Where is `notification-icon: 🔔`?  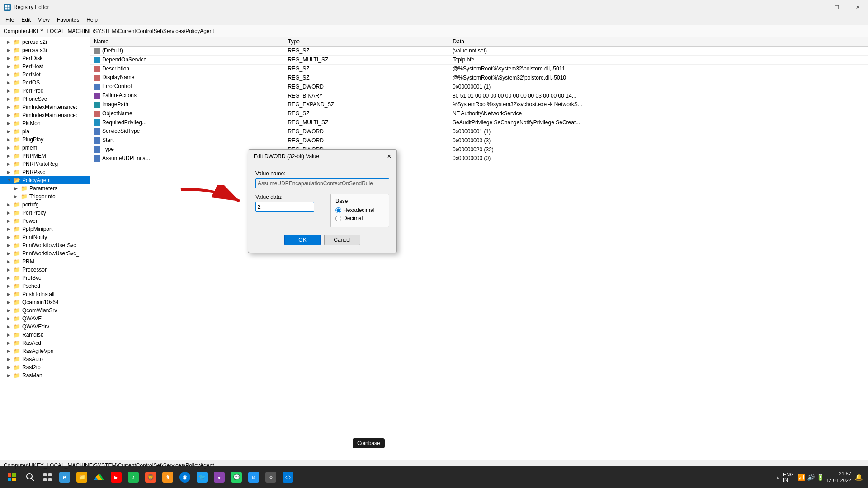 notification-icon: 🔔 is located at coordinates (859, 477).